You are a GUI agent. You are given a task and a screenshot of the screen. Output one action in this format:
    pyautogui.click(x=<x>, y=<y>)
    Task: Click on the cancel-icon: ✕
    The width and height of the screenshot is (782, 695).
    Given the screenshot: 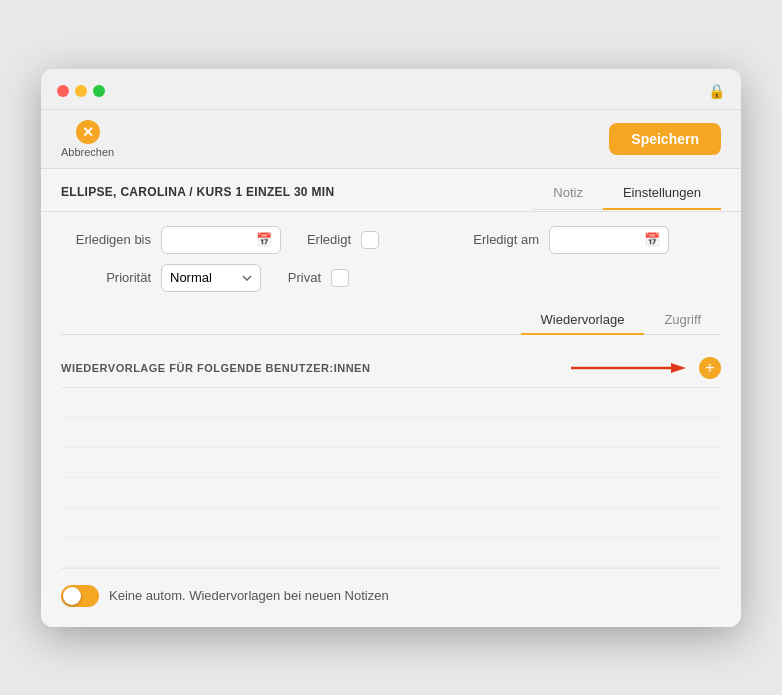 What is the action you would take?
    pyautogui.click(x=88, y=132)
    